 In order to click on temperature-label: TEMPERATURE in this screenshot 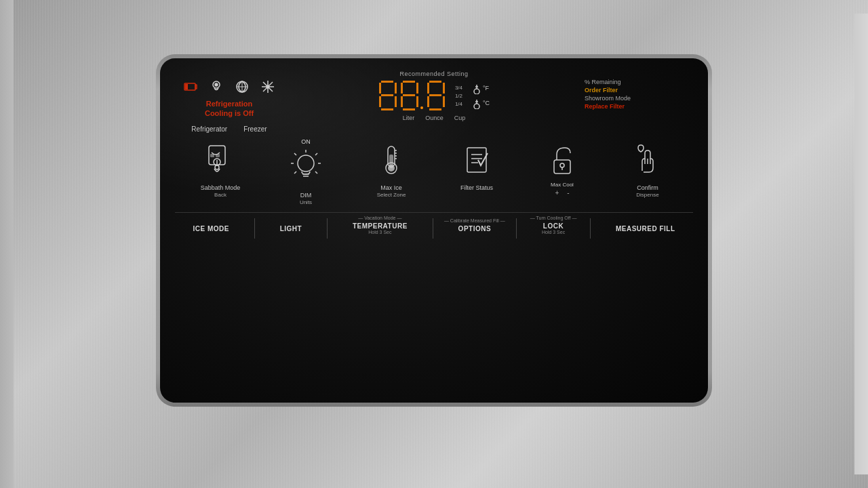, I will do `click(380, 226)`.